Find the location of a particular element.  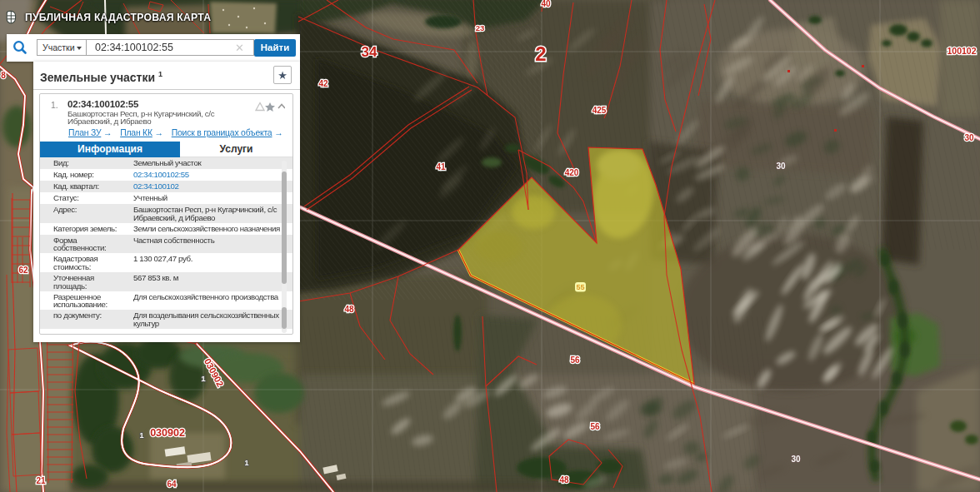

svg-text: 64 is located at coordinates (172, 485).